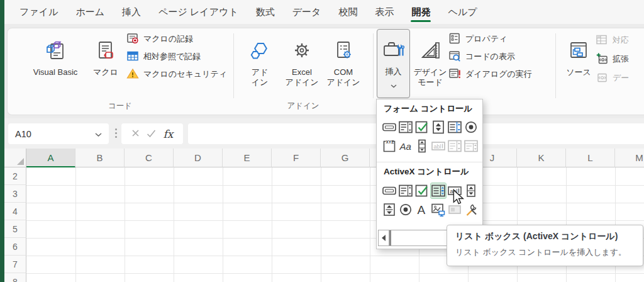 This screenshot has width=644, height=282. I want to click on design-mode-icon, so click(430, 50).